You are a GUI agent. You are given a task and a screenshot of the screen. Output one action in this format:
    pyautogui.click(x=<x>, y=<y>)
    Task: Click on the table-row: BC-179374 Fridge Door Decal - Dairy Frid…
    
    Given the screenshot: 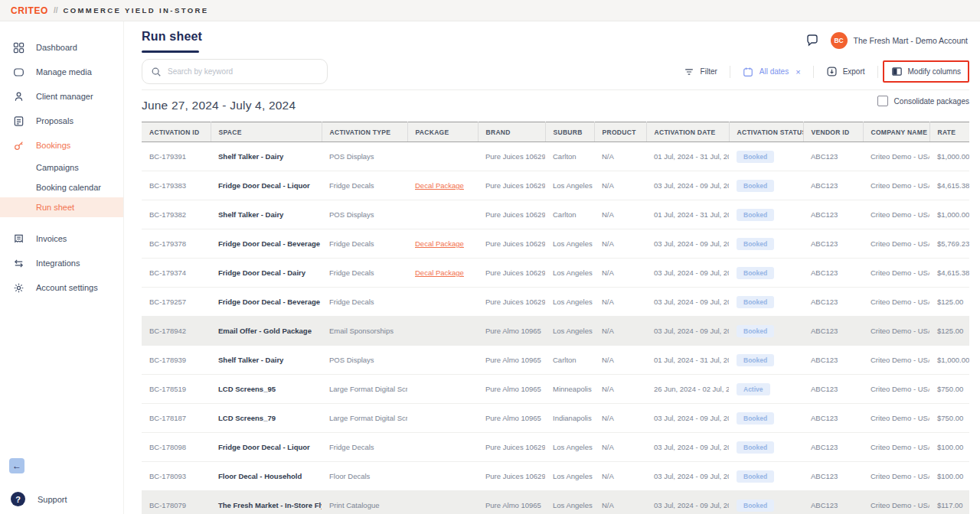 What is the action you would take?
    pyautogui.click(x=556, y=273)
    